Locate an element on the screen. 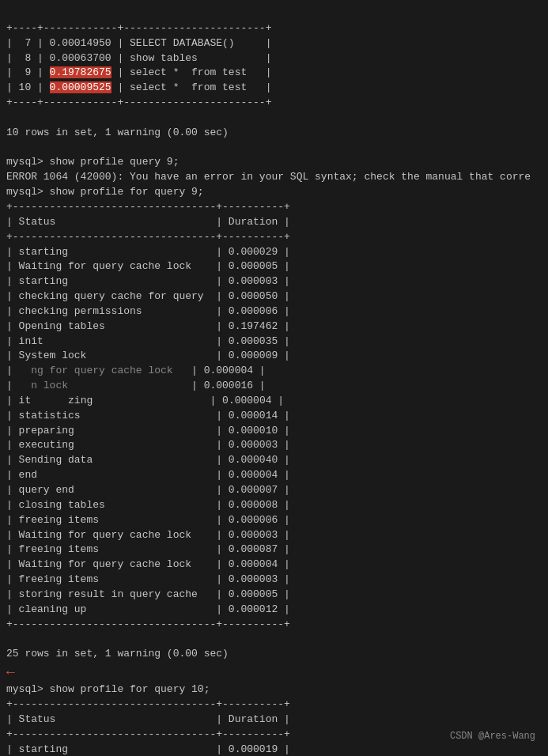 The width and height of the screenshot is (548, 756). result-line-1: 10 rows in set, 1 warning (0.00 sec) is located at coordinates (117, 133).